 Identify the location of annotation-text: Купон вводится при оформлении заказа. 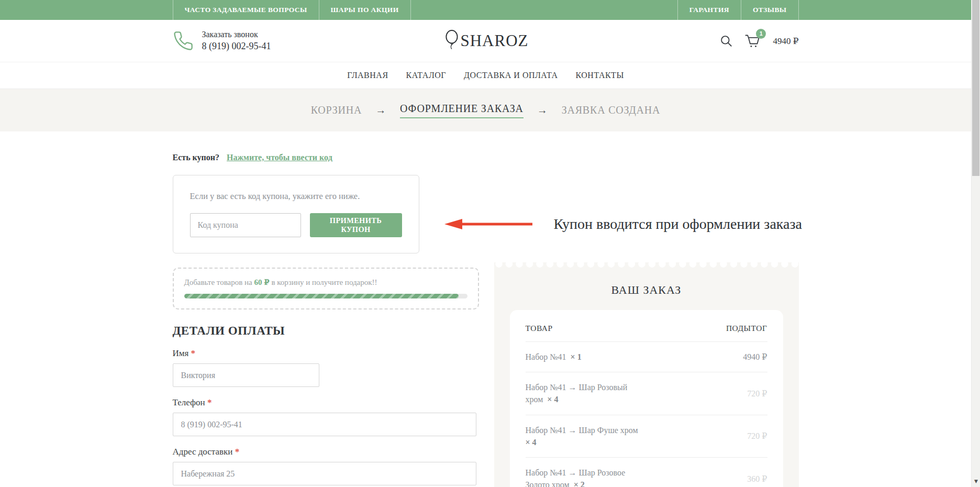
(678, 224).